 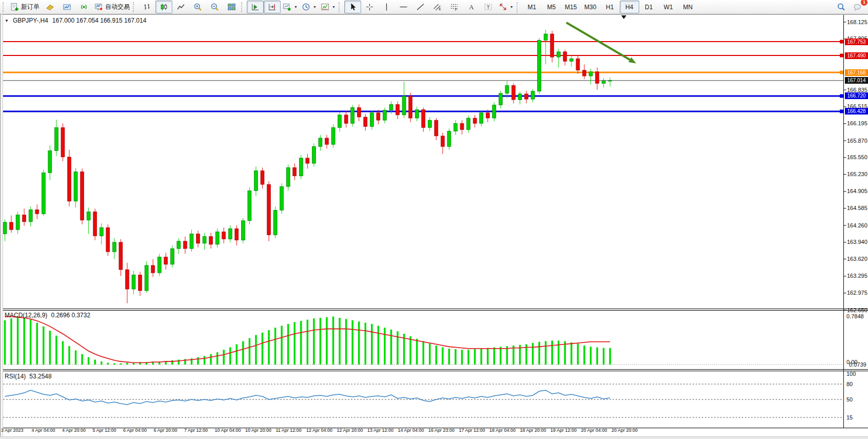 I want to click on bar-chart-button, so click(x=147, y=7).